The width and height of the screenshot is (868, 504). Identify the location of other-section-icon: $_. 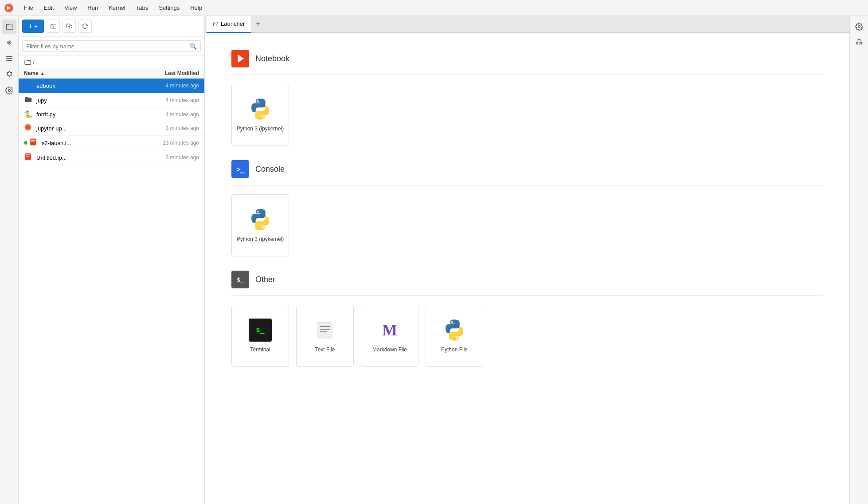
(240, 280).